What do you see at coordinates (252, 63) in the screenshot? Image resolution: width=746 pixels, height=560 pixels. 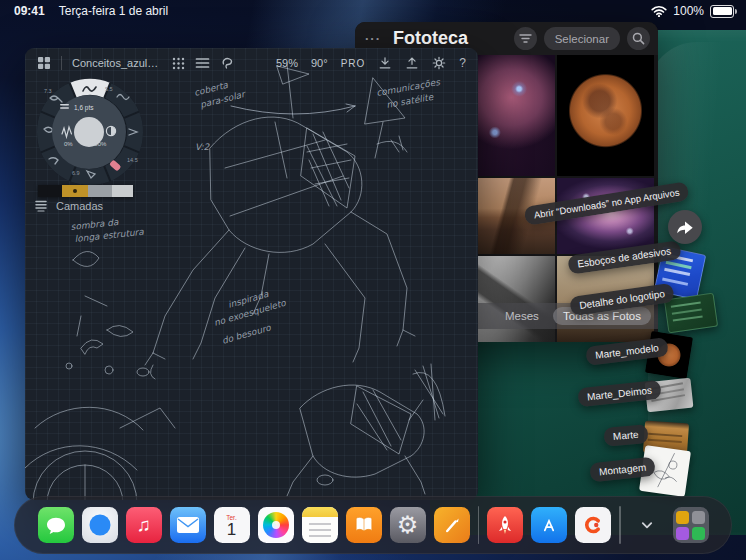 I see `concepts-toolbar: Conceitos_azul… 59% 90° PRO` at bounding box center [252, 63].